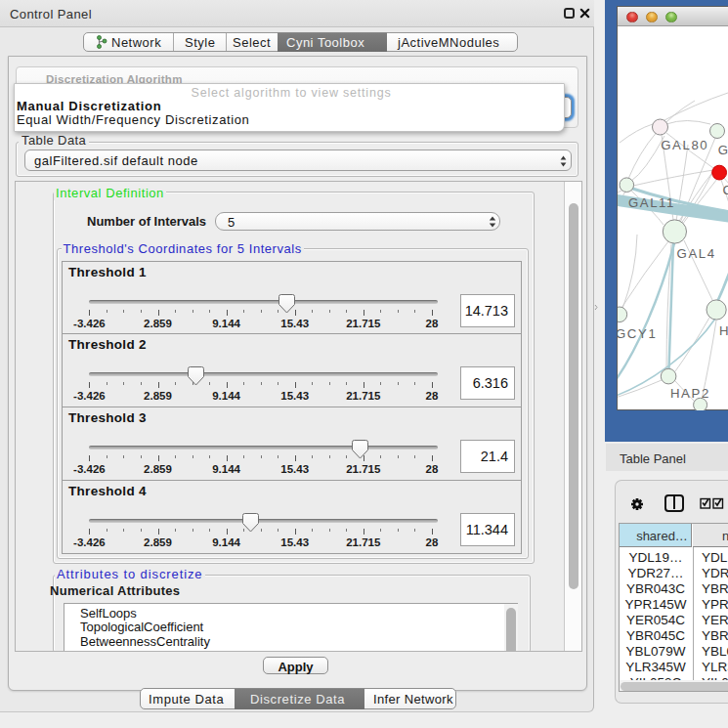 The height and width of the screenshot is (728, 728). What do you see at coordinates (637, 334) in the screenshot?
I see `svg-text: GCY1` at bounding box center [637, 334].